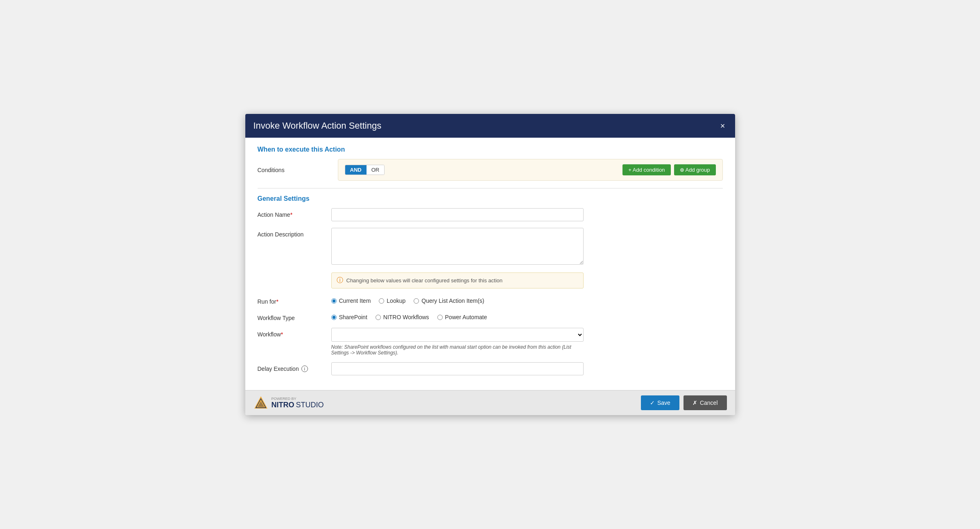  I want to click on conditions-label: Conditions, so click(294, 170).